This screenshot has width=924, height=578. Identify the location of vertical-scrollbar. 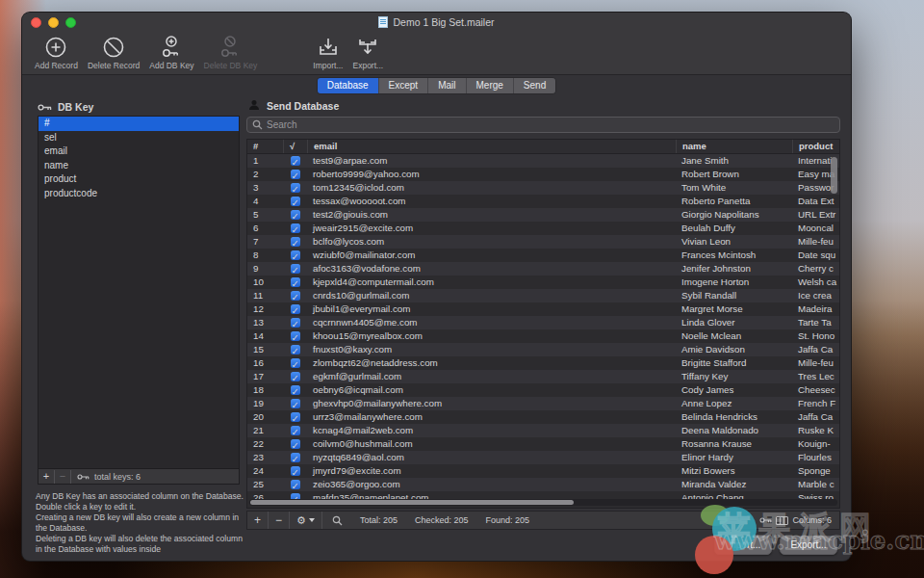
(834, 175).